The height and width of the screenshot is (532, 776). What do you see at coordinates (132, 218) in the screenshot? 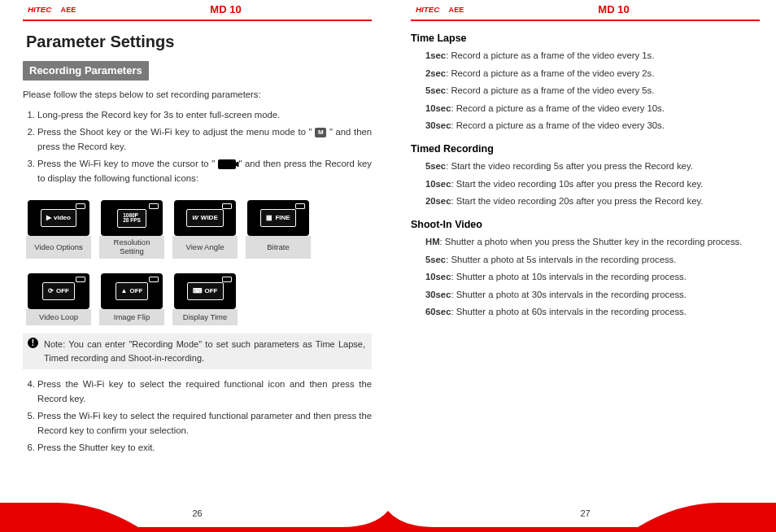
I see `resolution-icon: 1080P 28 FPS` at bounding box center [132, 218].